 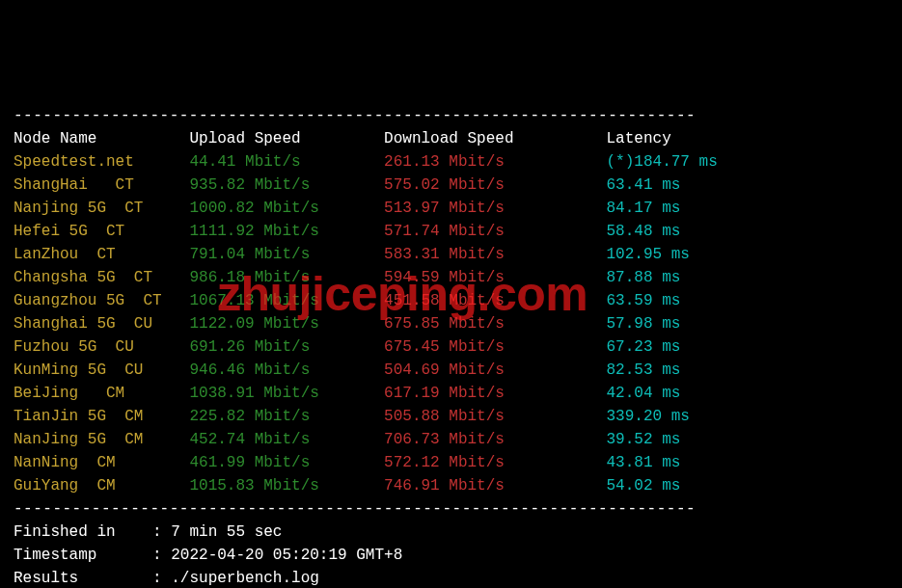 I want to click on download-speed: 746.91 Mbit/s, so click(x=495, y=486).